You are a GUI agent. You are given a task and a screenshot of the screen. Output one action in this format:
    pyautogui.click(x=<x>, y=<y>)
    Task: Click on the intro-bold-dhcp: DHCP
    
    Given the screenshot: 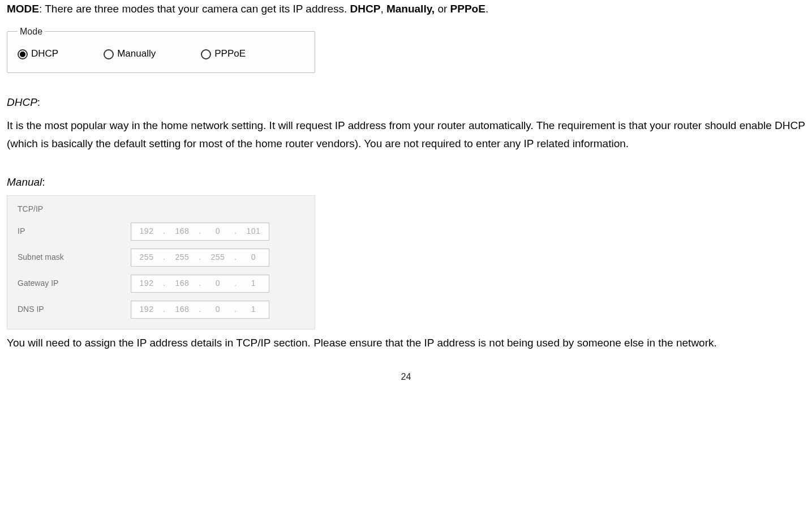 What is the action you would take?
    pyautogui.click(x=366, y=9)
    